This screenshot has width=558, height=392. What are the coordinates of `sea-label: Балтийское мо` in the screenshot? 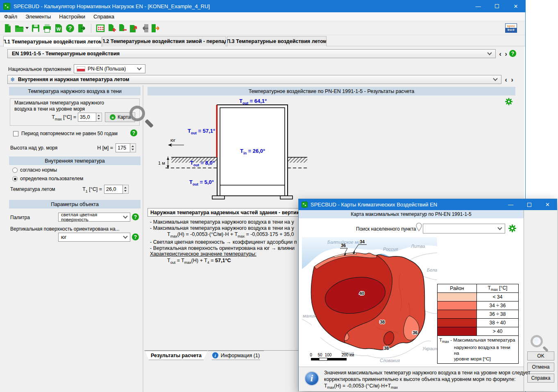 It's located at (344, 242).